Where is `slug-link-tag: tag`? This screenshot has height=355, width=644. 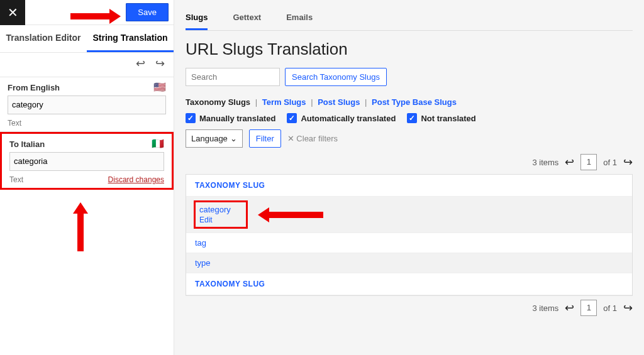 slug-link-tag: tag is located at coordinates (201, 243).